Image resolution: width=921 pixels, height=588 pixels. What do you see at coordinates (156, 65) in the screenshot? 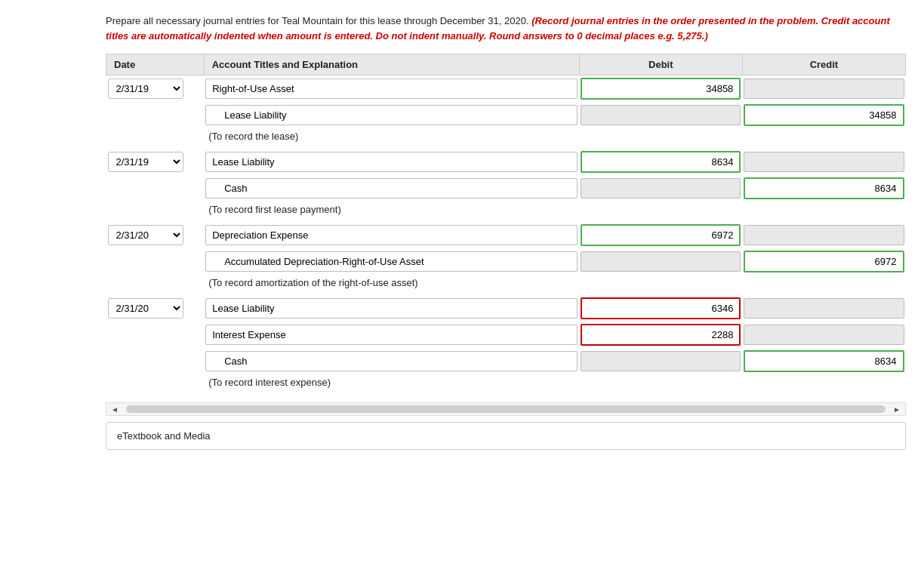
I see `header-date: Date` at bounding box center [156, 65].